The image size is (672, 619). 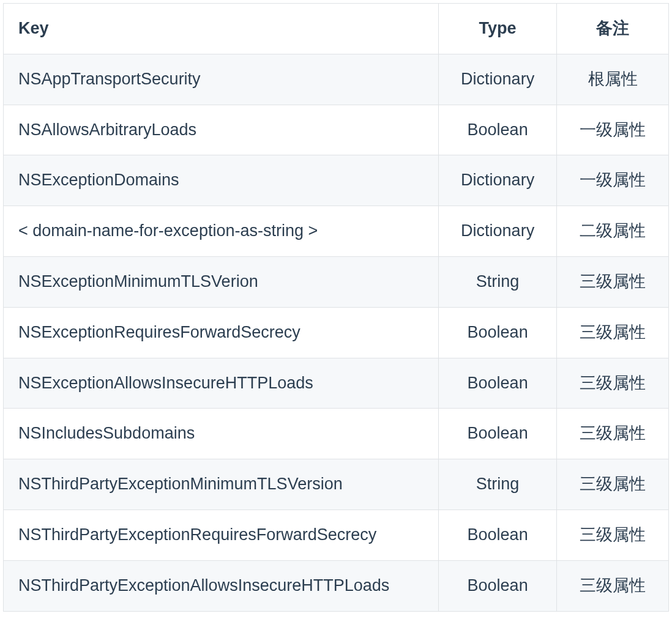 I want to click on header-note: 备注, so click(x=613, y=29).